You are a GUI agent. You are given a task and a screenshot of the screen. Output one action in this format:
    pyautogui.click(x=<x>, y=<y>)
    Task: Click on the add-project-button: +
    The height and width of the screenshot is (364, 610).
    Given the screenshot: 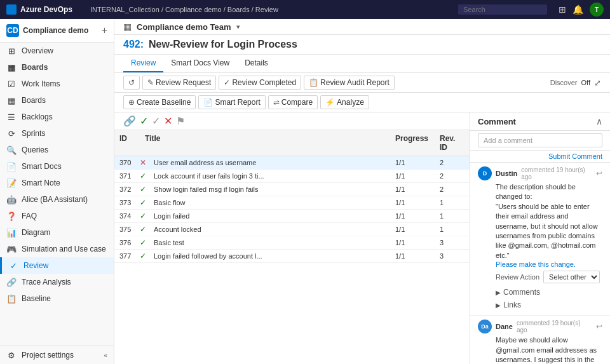 What is the action you would take?
    pyautogui.click(x=104, y=30)
    